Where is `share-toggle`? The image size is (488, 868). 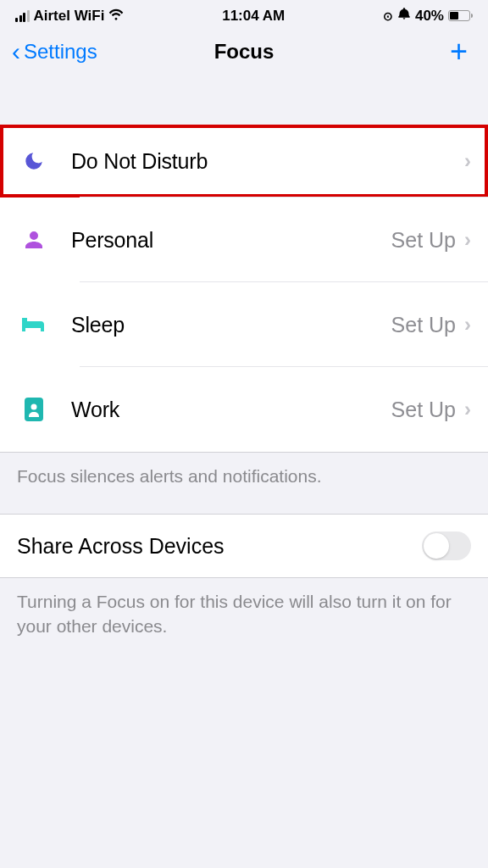
share-toggle is located at coordinates (446, 546).